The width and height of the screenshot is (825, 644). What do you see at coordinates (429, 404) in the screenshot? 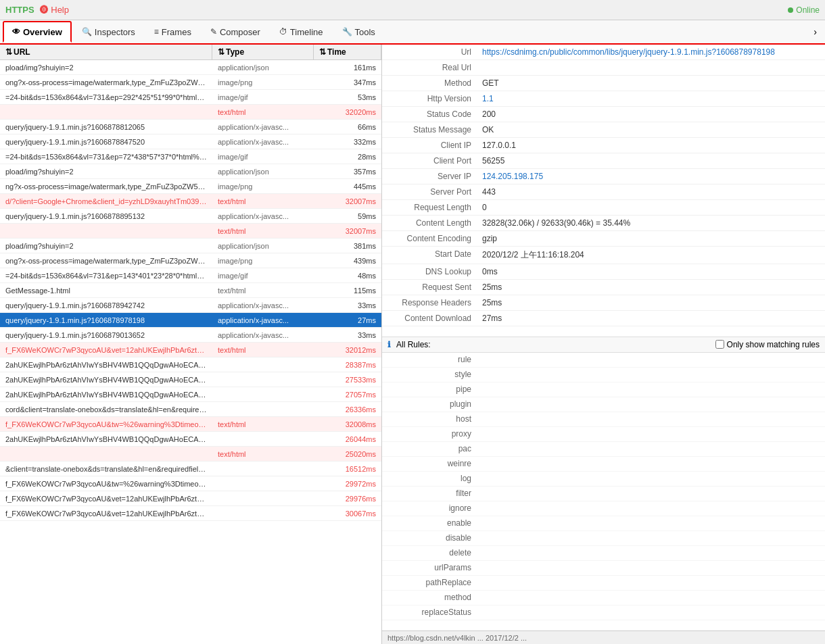
I see `rule-label: plugin` at bounding box center [429, 404].